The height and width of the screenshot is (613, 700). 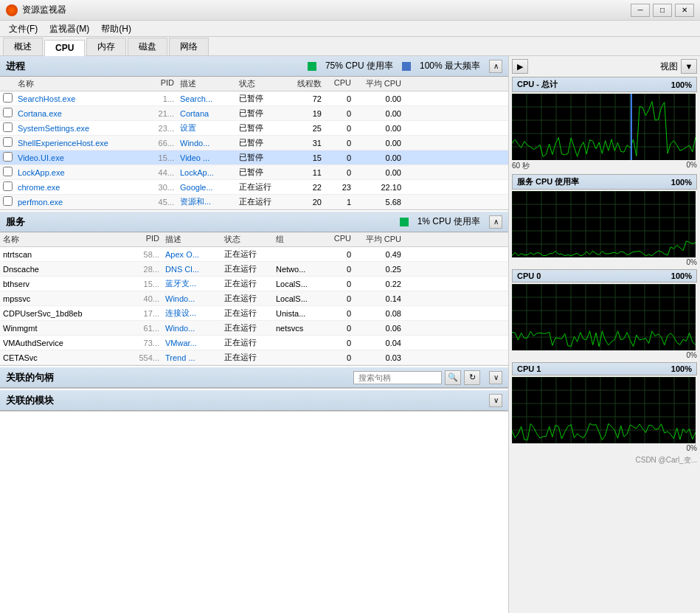 What do you see at coordinates (342, 254) in the screenshot?
I see `svc-row-cpu: 0` at bounding box center [342, 254].